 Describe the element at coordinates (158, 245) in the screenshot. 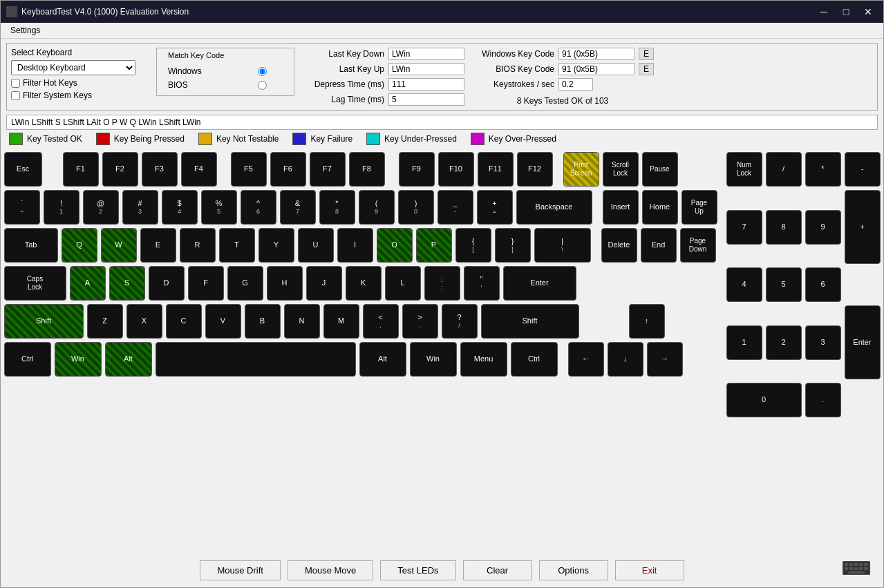

I see `key-e: E` at that location.